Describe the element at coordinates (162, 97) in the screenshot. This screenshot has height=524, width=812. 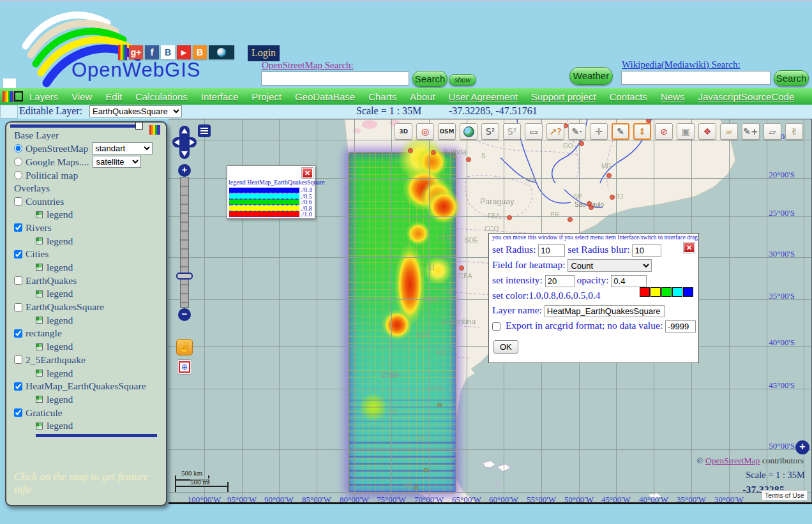
I see `menu-item-calculations: Calculations` at that location.